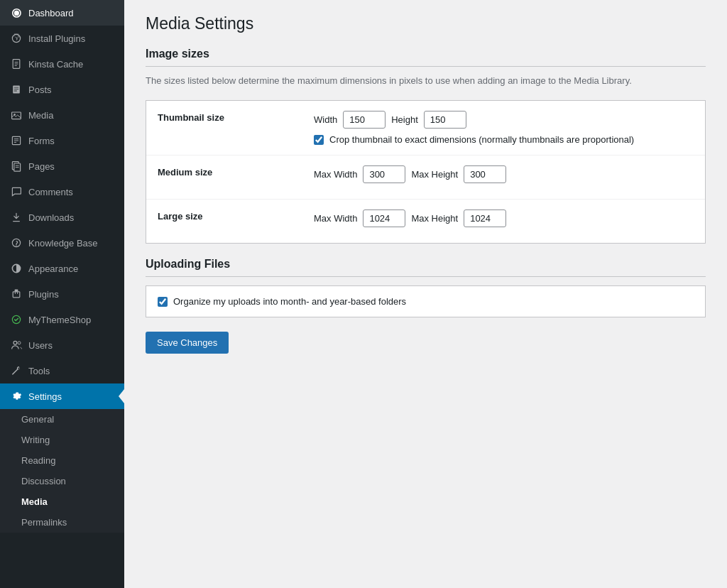 This screenshot has width=727, height=588. I want to click on thumbnail-height-input, so click(445, 119).